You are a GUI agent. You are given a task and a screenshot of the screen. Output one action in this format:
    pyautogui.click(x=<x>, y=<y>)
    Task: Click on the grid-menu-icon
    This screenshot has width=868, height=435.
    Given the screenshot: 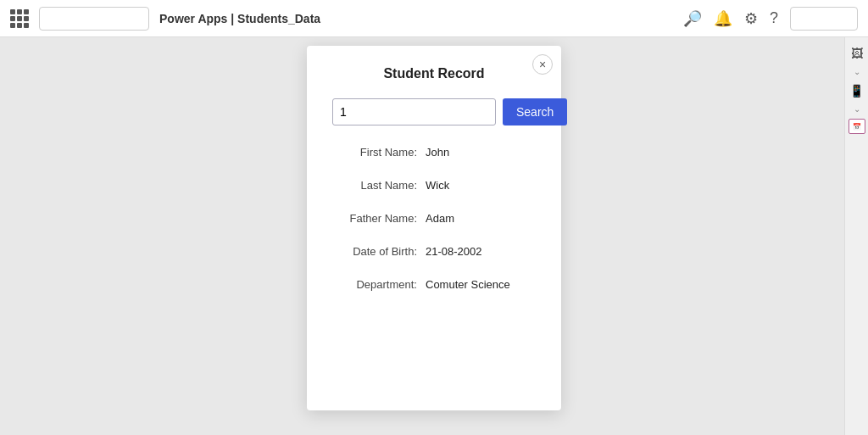 What is the action you would take?
    pyautogui.click(x=19, y=19)
    